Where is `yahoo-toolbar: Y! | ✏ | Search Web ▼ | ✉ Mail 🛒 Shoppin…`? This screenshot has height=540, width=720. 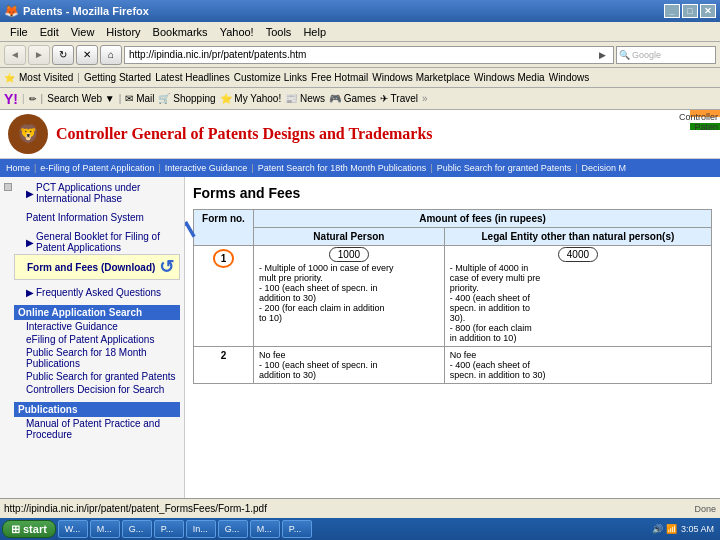
yahoo-toolbar: Y! | ✏ | Search Web ▼ | ✉ Mail 🛒 Shoppin… is located at coordinates (360, 99).